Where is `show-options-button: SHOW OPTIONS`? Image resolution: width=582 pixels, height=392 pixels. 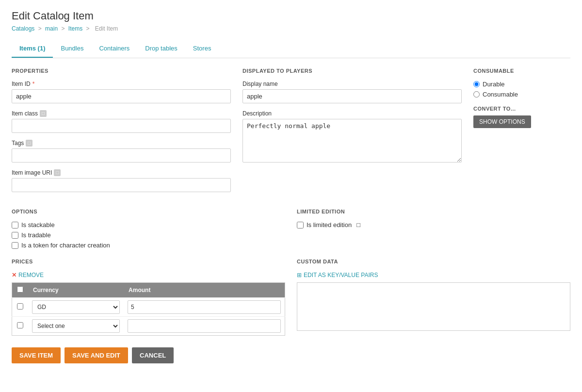
show-options-button: SHOW OPTIONS is located at coordinates (502, 122).